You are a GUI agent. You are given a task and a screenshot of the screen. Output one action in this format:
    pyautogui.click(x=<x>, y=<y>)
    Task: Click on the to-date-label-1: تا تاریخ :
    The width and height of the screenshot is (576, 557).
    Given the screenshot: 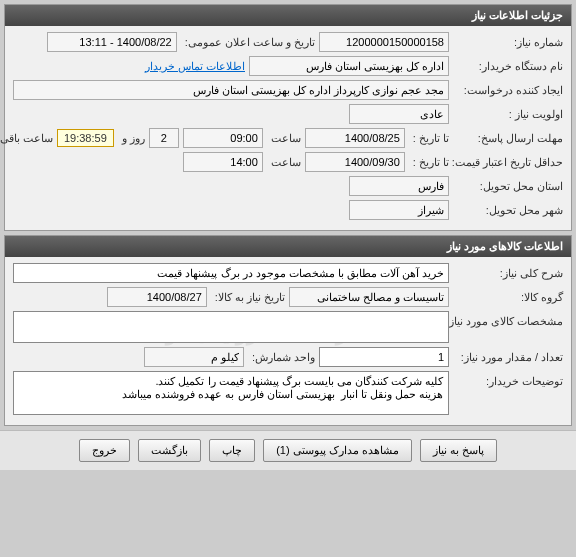 What is the action you would take?
    pyautogui.click(x=429, y=138)
    